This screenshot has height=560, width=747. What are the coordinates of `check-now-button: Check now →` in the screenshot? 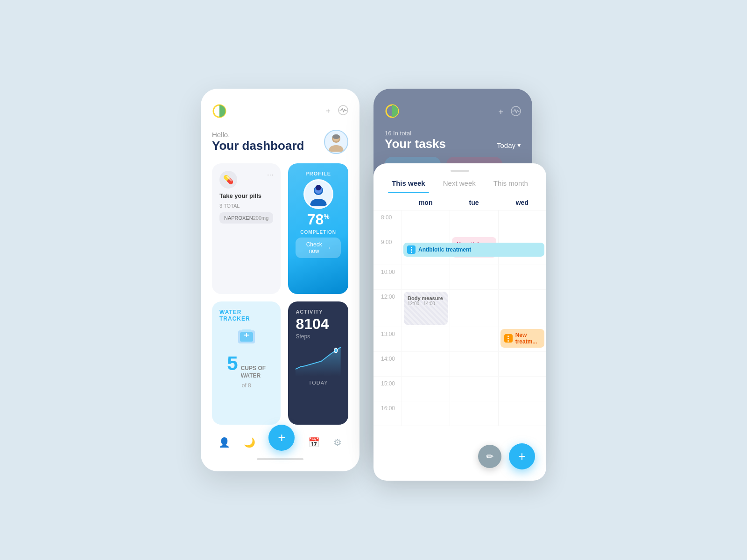 It's located at (318, 248).